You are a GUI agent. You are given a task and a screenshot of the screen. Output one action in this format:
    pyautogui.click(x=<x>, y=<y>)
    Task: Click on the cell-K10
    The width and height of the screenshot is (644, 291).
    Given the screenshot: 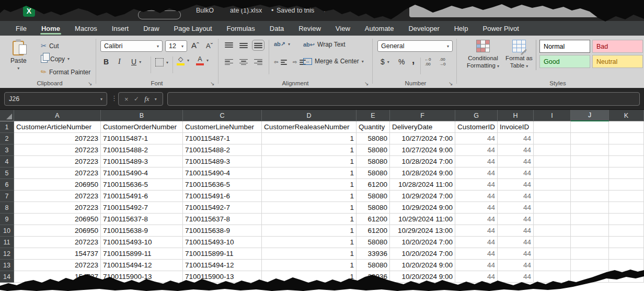 What is the action you would take?
    pyautogui.click(x=626, y=231)
    